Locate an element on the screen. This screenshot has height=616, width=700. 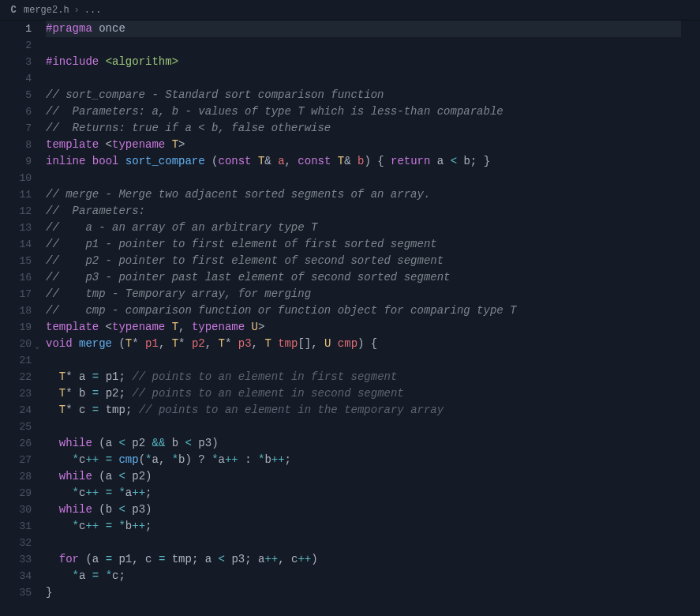
line-number: 26 is located at coordinates (16, 444).